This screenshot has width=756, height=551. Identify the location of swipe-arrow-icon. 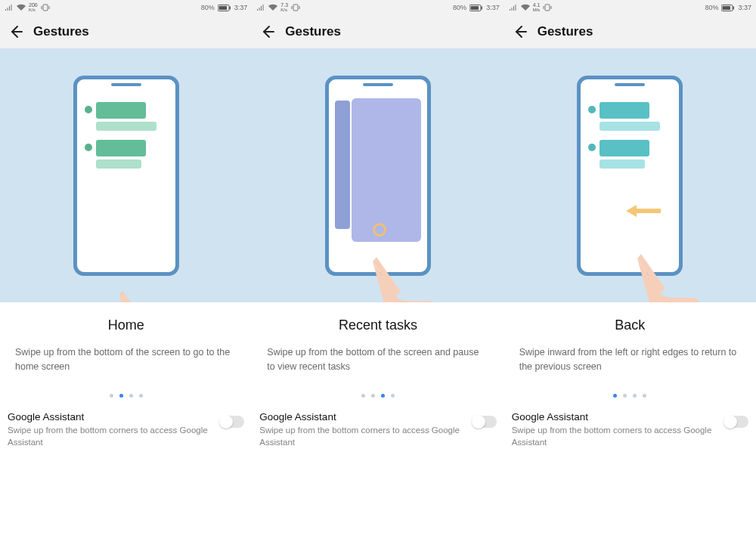
(643, 211).